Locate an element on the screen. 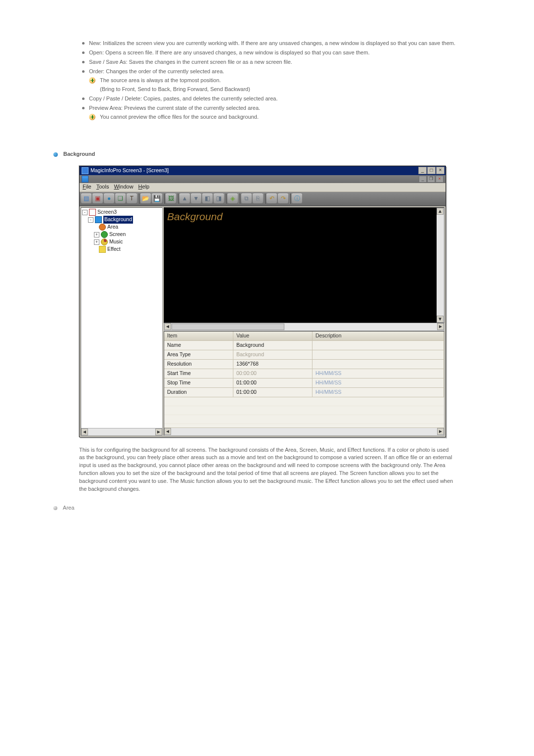  close-button: × is located at coordinates (440, 170).